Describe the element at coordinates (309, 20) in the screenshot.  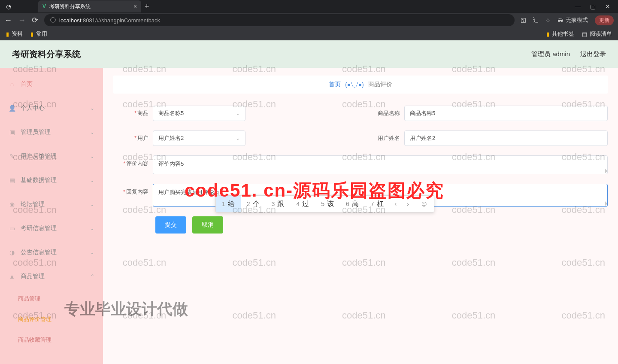
I see `browser-chrome: ◔ V 考研资料分享系统 × + — ▢ ✕ ← → ⟳ ⓘ localhost…` at that location.